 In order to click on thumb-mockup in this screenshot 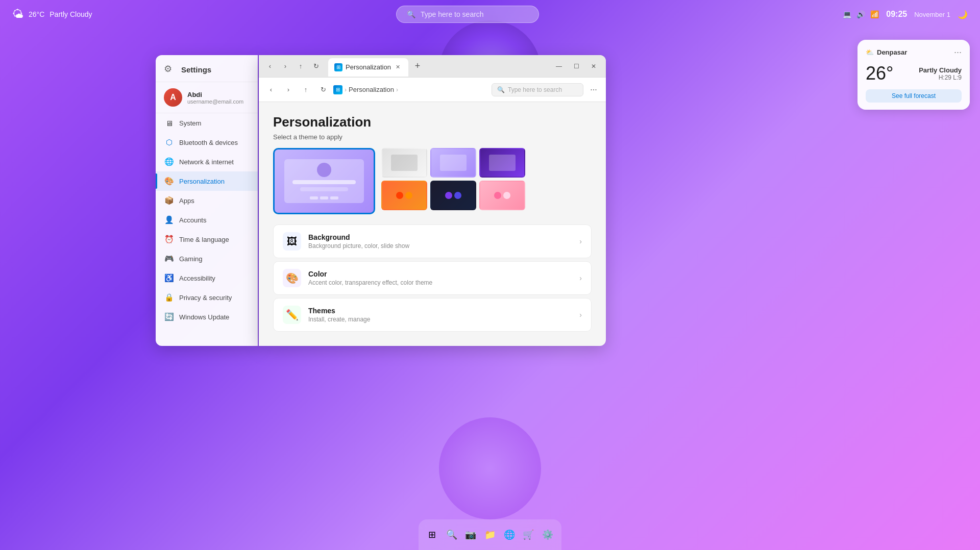, I will do `click(453, 163)`.